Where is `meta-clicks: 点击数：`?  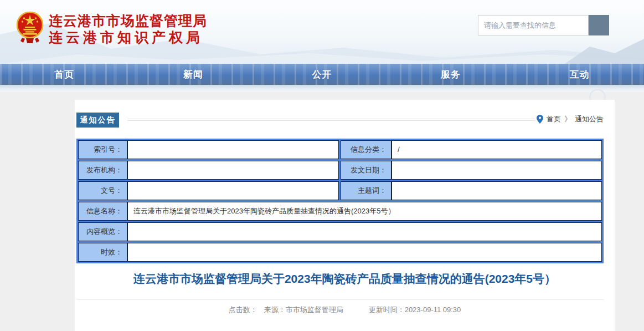 meta-clicks: 点击数： is located at coordinates (243, 310).